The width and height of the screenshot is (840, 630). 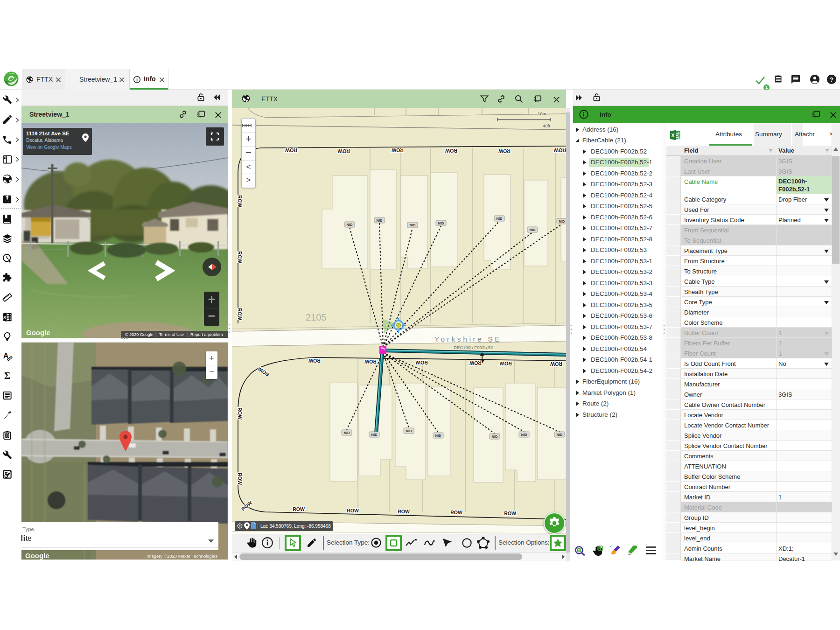 What do you see at coordinates (182, 556) in the screenshot?
I see `svg-text:Imagery ©2020 Maxar Technologi: Imagery ©2020 Maxar Technologies` at bounding box center [182, 556].